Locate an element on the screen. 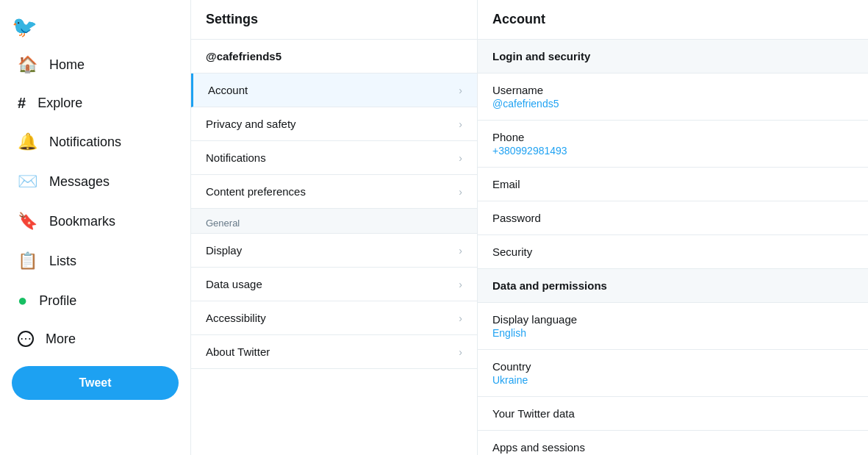 The height and width of the screenshot is (455, 868). settings-item-data-usage: Data usage › is located at coordinates (334, 284).